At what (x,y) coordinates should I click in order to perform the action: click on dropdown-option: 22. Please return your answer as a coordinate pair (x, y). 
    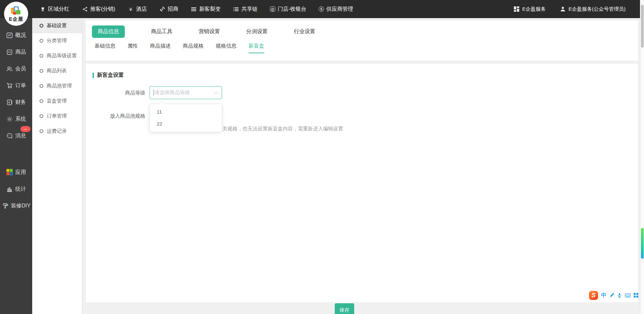
    Looking at the image, I should click on (186, 124).